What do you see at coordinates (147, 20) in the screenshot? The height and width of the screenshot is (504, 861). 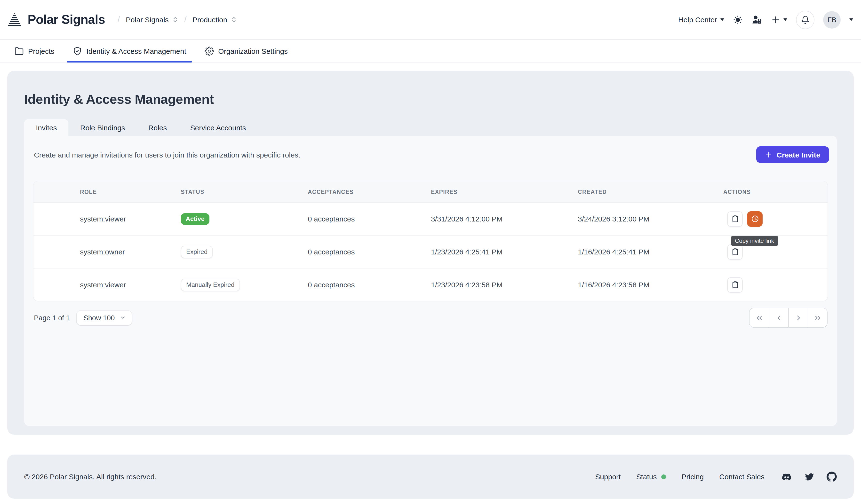 I see `org-name: Polar Signals` at bounding box center [147, 20].